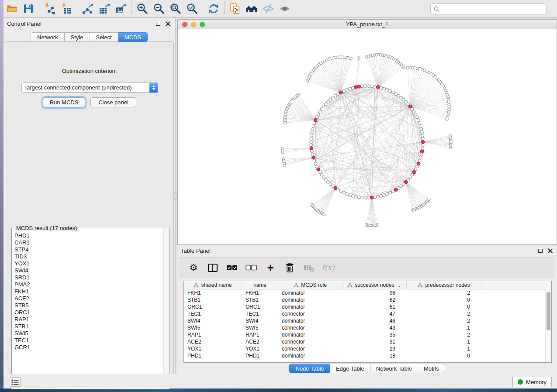 The width and height of the screenshot is (557, 392). I want to click on table-row: YOX1YOX1connector291, so click(368, 349).